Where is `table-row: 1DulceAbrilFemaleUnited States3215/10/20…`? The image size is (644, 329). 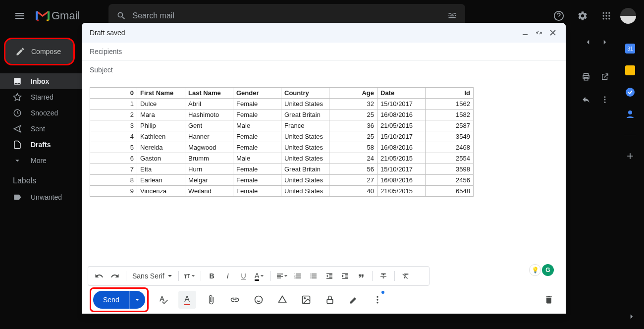
table-row: 1DulceAbrilFemaleUnited States3215/10/20… is located at coordinates (282, 104).